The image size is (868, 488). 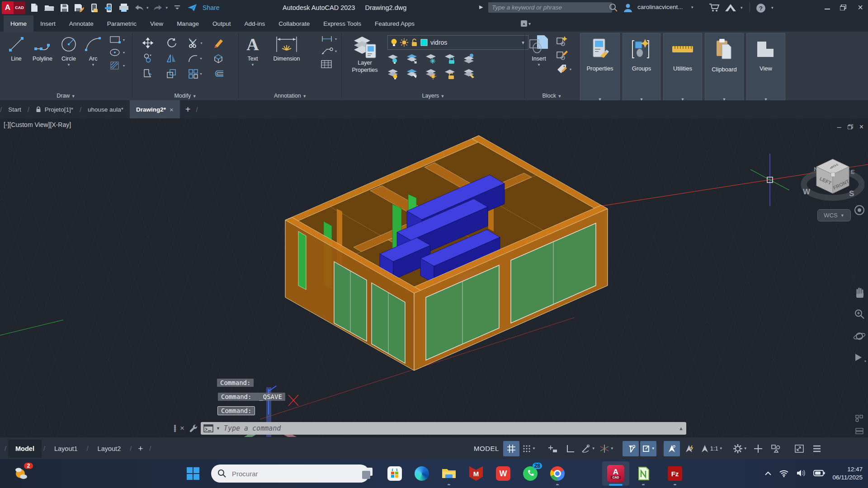 I want to click on layout-tab-model: Model, so click(x=25, y=449).